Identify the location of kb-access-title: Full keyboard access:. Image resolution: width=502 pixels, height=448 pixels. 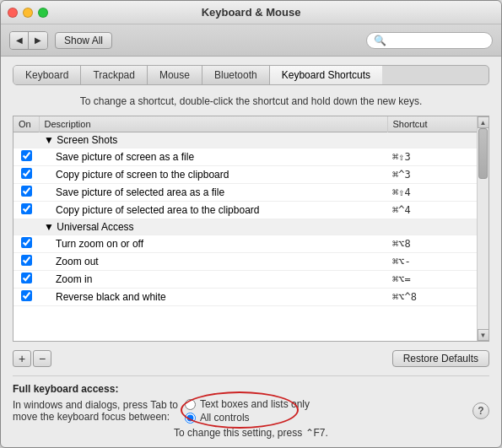
(251, 389).